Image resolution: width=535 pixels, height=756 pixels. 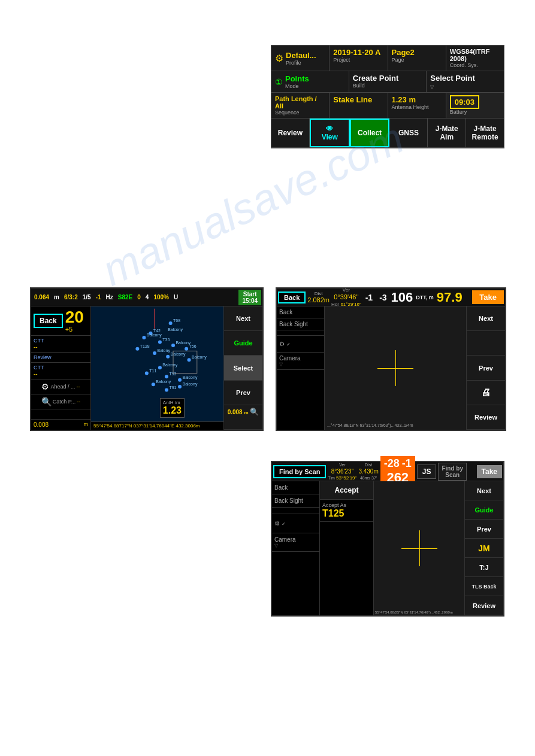 I want to click on camera-item: Camera ▽, so click(x=301, y=362).